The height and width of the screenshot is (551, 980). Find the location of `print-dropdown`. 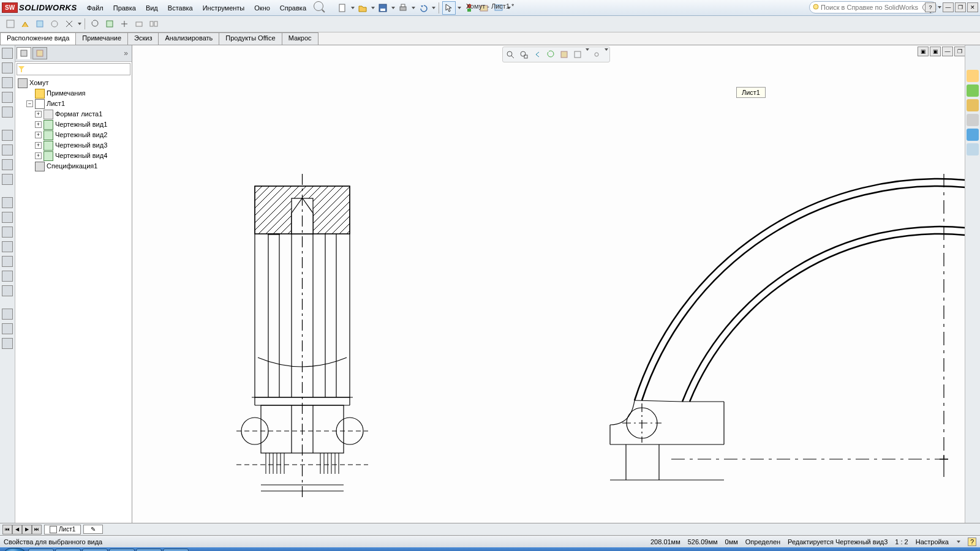

print-dropdown is located at coordinates (413, 8).